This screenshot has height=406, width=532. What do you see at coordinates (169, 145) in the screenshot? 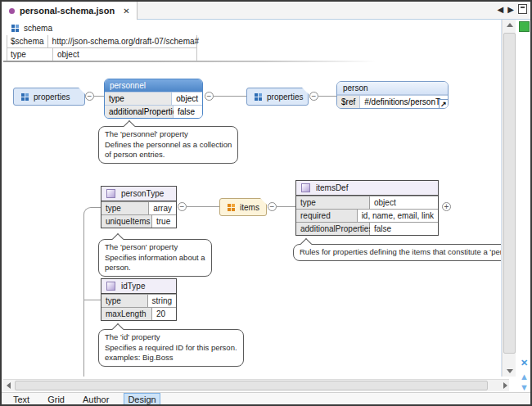
I see `annotation-personnel: The 'personnel' property Defines the per…` at bounding box center [169, 145].